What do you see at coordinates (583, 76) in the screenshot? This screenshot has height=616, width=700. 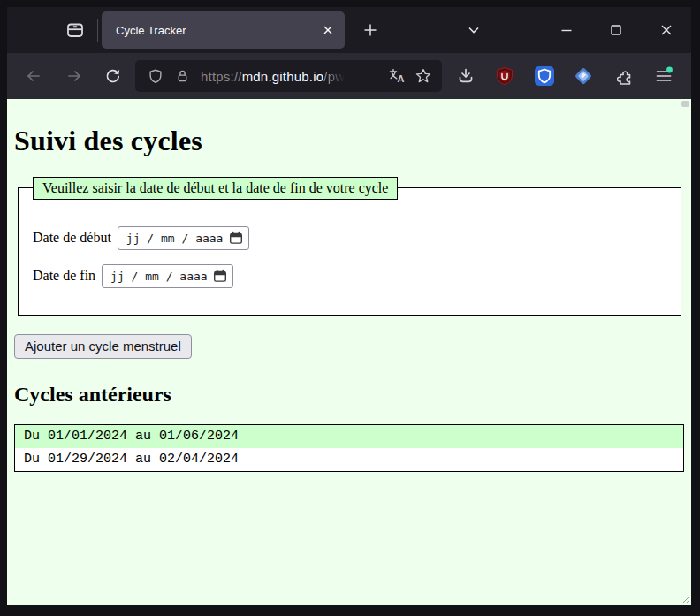 I see `extension-diamond-button` at bounding box center [583, 76].